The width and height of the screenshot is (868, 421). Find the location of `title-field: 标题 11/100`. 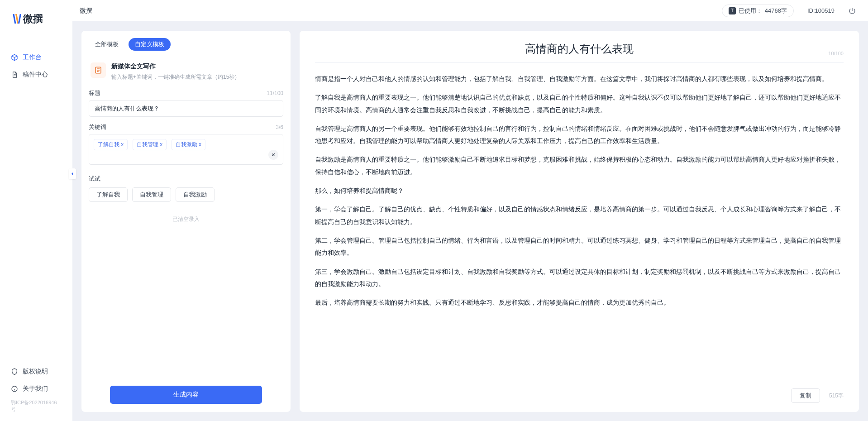

title-field: 标题 11/100 is located at coordinates (186, 103).